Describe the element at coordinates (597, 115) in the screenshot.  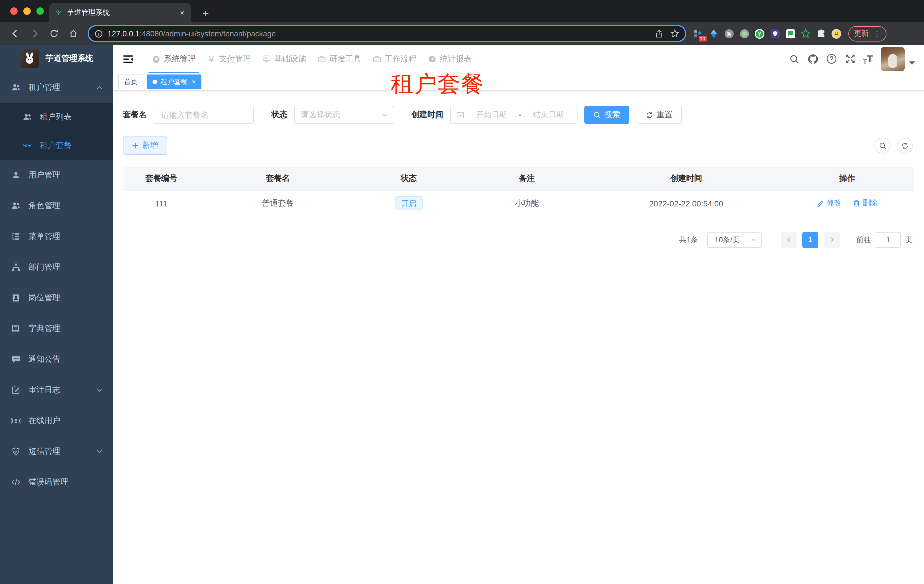
I see `search-icon` at that location.